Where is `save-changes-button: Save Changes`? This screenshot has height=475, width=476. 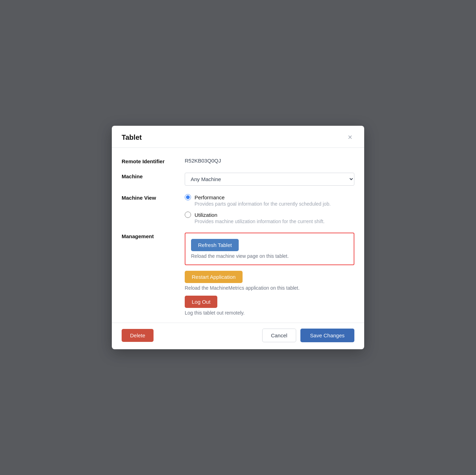
save-changes-button: Save Changes is located at coordinates (327, 336).